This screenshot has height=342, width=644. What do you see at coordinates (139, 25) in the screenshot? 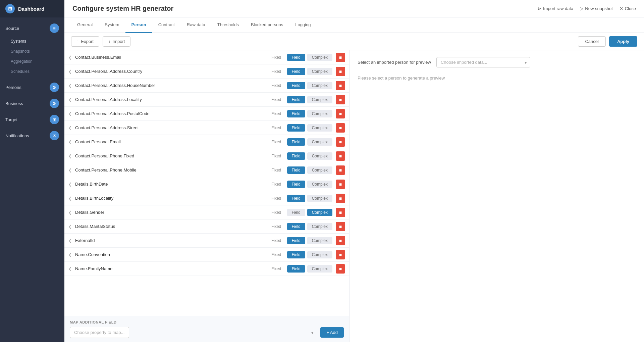
I see `tab-person: Person` at bounding box center [139, 25].